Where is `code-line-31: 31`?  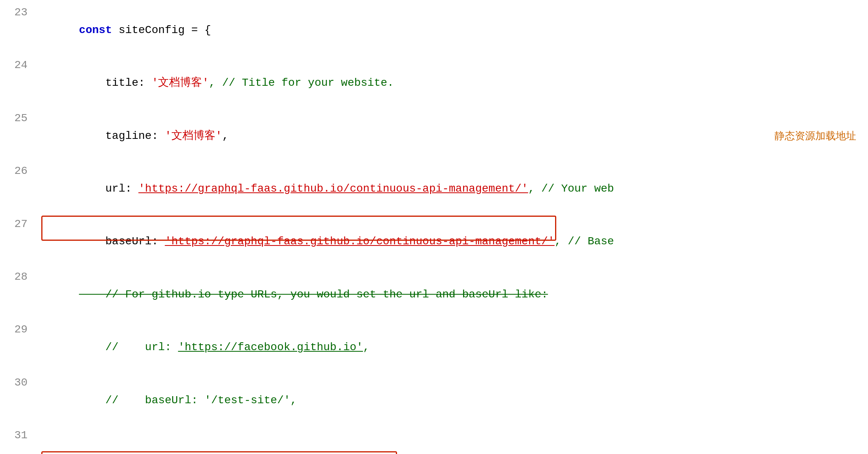
code-line-31: 31 is located at coordinates (434, 439).